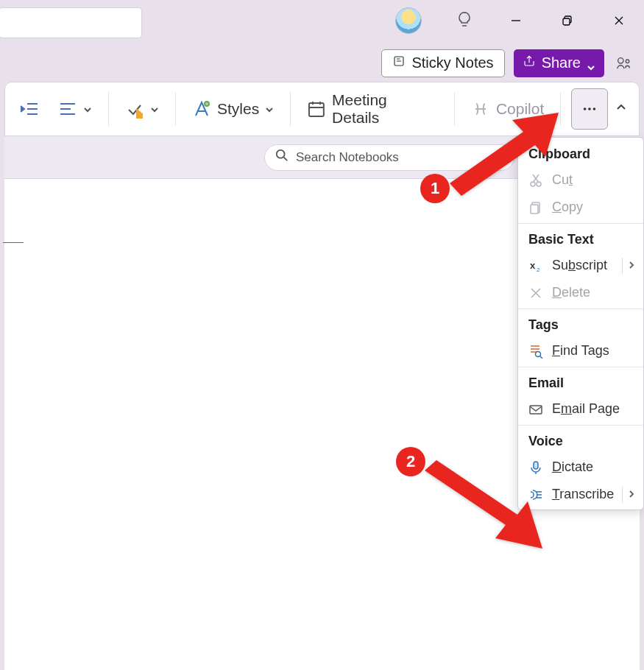 The height and width of the screenshot is (670, 644). I want to click on sticky-notes-label: Sticky Notes, so click(452, 63).